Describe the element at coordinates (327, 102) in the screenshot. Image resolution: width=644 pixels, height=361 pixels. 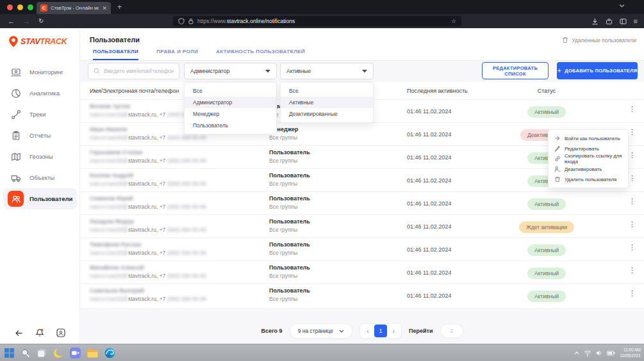
I see `status-filter-option: Активные` at that location.